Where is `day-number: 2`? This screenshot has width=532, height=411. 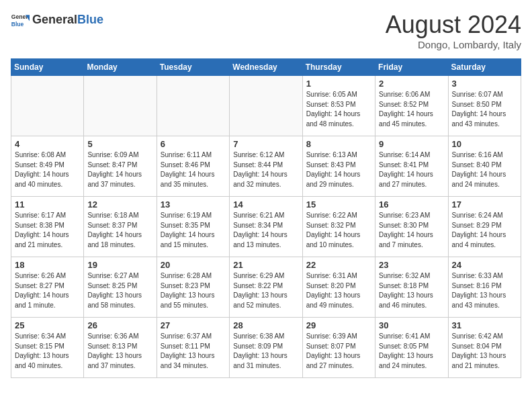 day-number: 2 is located at coordinates (411, 83).